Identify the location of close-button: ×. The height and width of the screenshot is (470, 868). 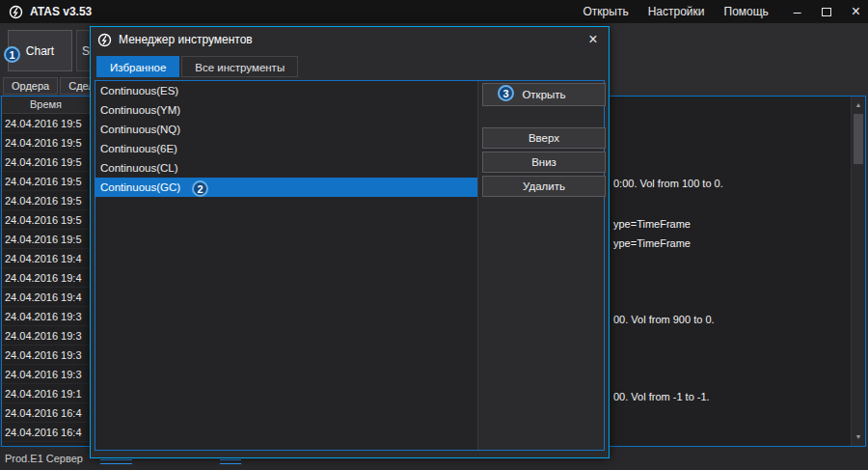
(856, 12).